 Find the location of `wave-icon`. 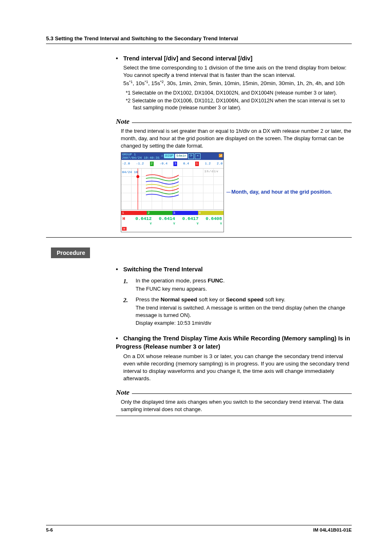

wave-icon is located at coordinates (164, 186).